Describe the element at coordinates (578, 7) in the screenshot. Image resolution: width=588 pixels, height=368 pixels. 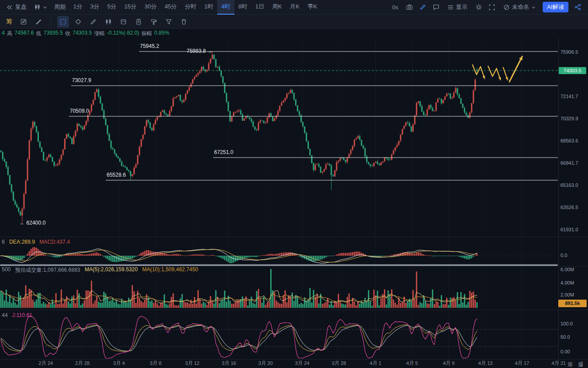
I see `share-button` at that location.